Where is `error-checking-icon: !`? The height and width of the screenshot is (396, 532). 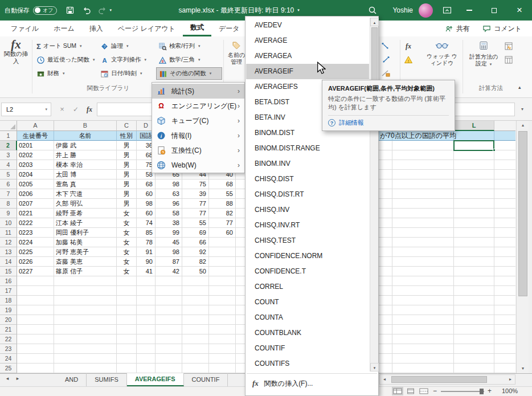 error-checking-icon: ! is located at coordinates (408, 60).